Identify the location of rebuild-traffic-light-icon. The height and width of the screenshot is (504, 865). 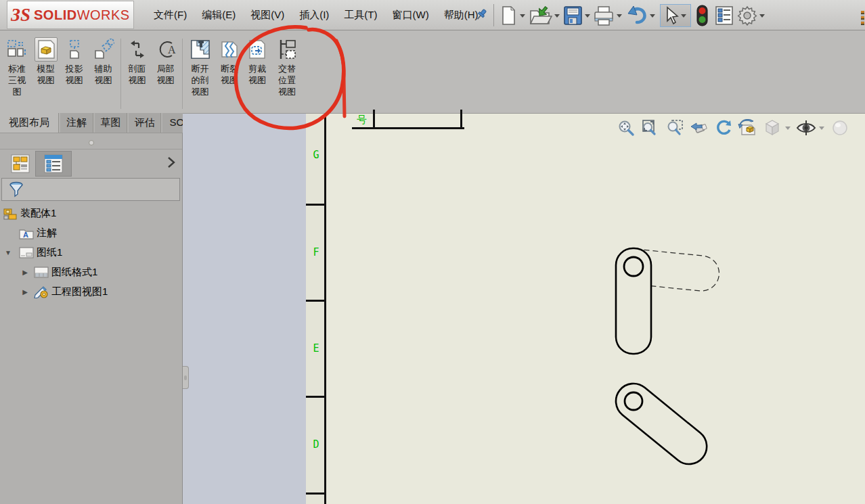
(703, 16).